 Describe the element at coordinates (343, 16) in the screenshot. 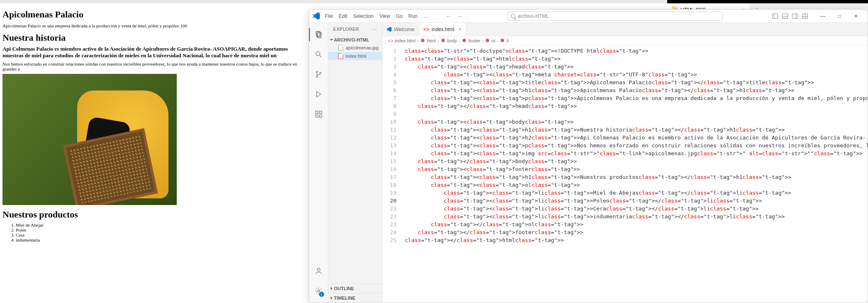

I see `menu-edit: Edit` at that location.